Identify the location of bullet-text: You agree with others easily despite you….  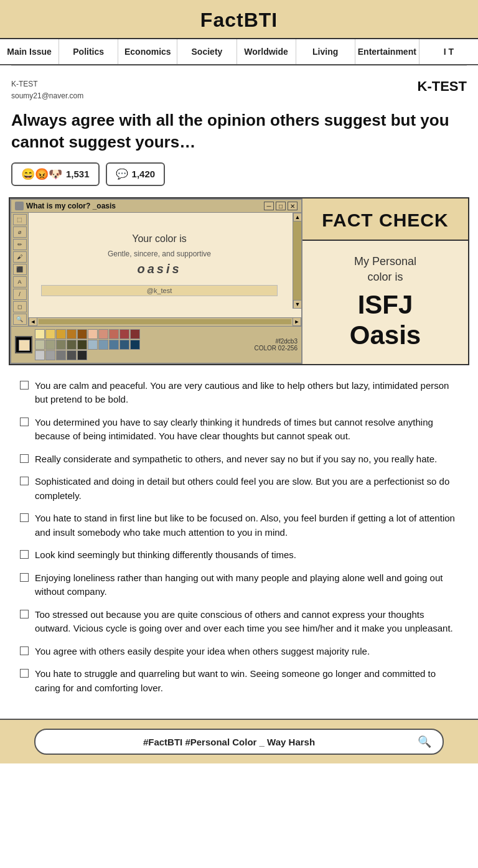
(246, 652).